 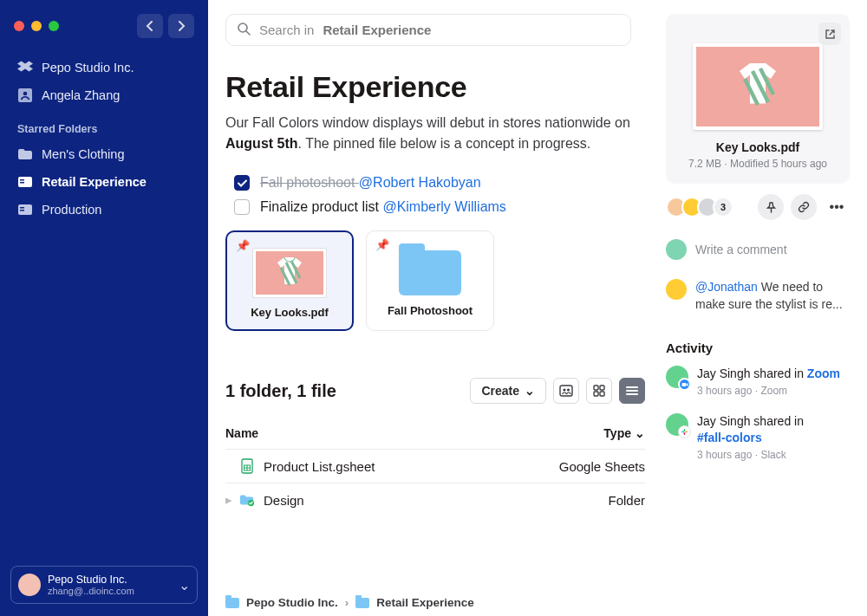 I want to click on search-input: Search in Retail Experience, so click(x=428, y=29).